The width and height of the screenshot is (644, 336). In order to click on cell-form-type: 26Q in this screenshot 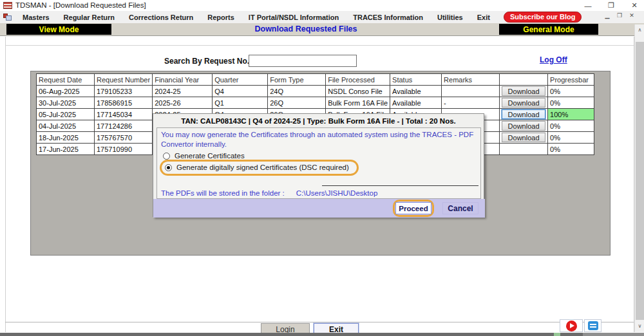, I will do `click(297, 103)`.